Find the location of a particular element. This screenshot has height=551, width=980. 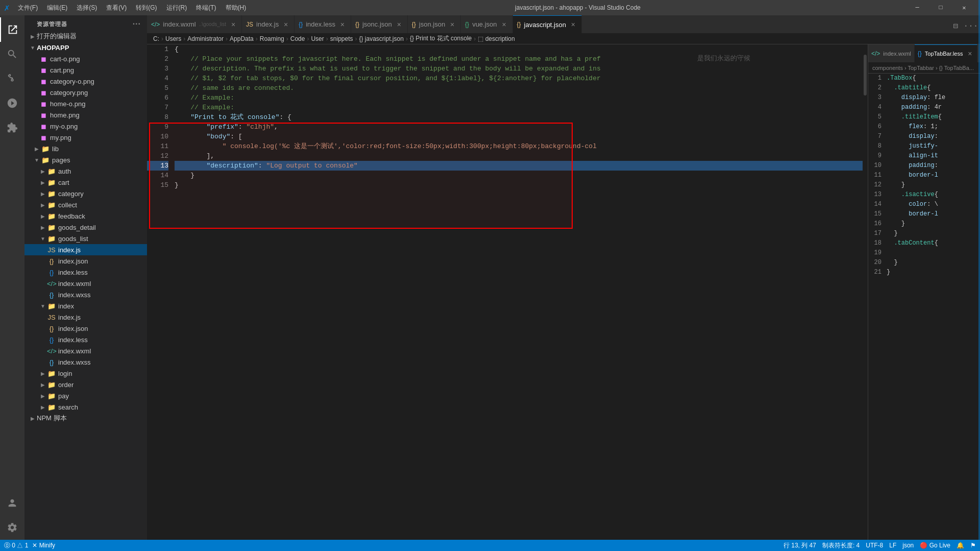

list-item: ◼ my.png is located at coordinates (86, 137).